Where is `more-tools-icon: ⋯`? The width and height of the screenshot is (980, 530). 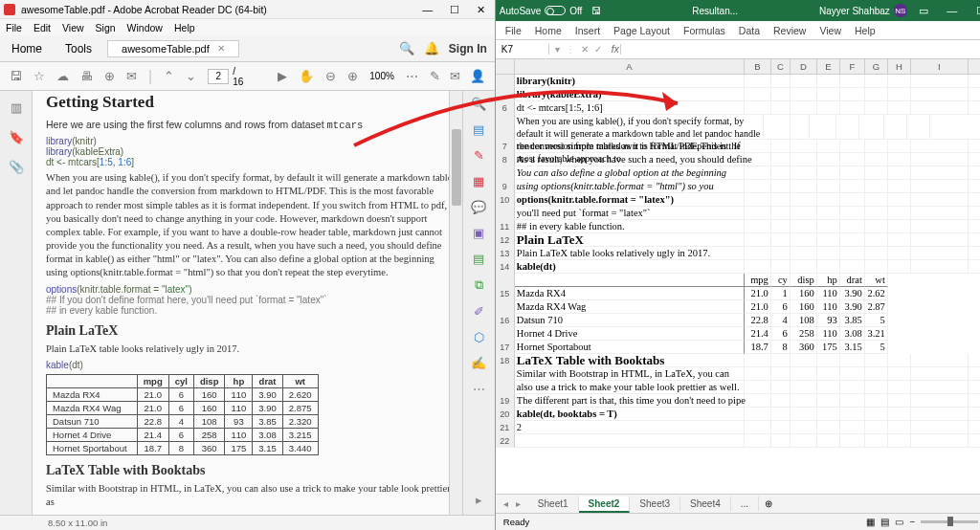
more-tools-icon: ⋯ is located at coordinates (479, 388).